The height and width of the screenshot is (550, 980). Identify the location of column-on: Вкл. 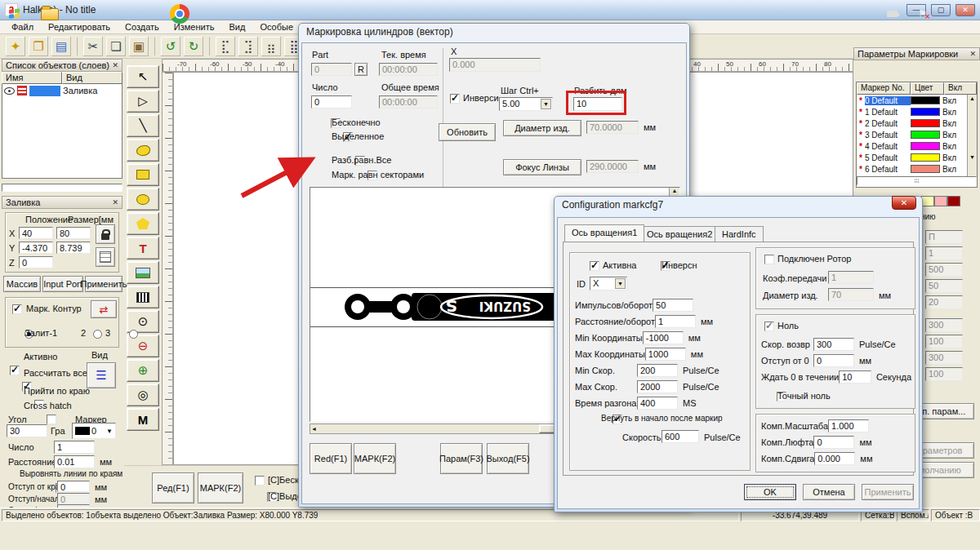
(960, 88).